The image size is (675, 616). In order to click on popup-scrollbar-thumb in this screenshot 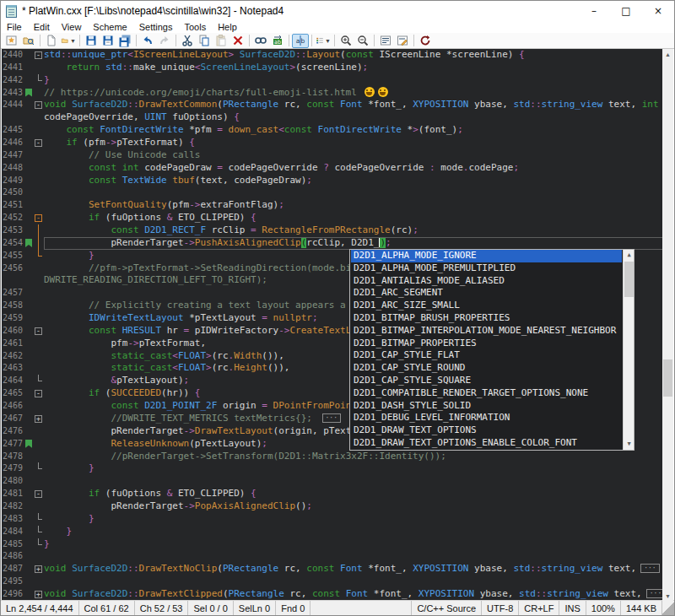, I will do `click(629, 279)`.